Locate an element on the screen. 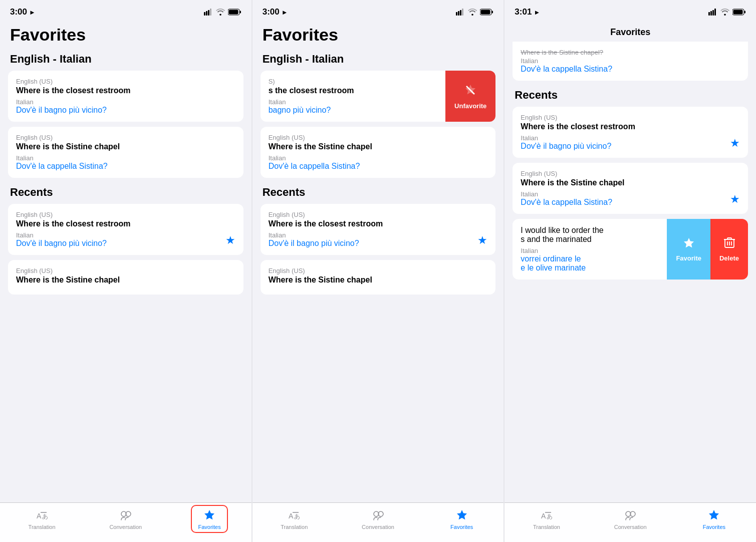 This screenshot has width=756, height=542. rec-card-2-0-sourcelang: English (US) is located at coordinates (378, 214).